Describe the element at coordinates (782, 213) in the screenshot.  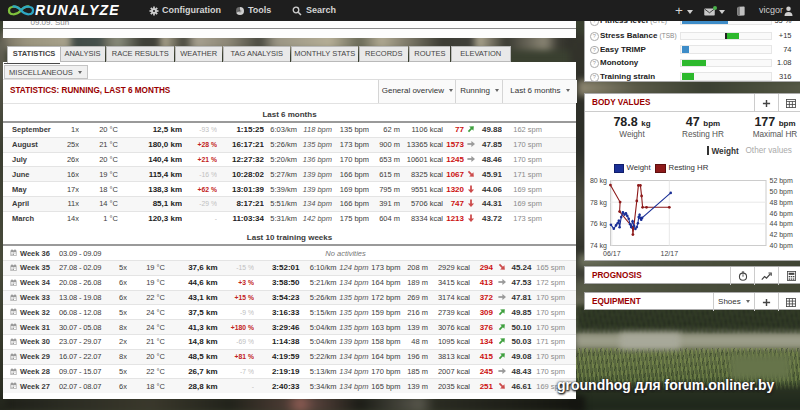
I see `svg-text: 46 bpm` at that location.